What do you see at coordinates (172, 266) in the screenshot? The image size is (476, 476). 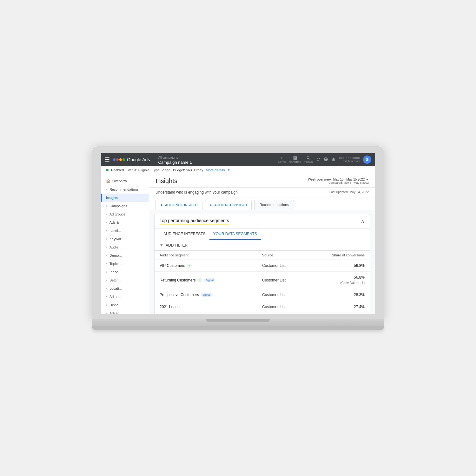 I see `segment-name-vip: VIP Customers` at bounding box center [172, 266].